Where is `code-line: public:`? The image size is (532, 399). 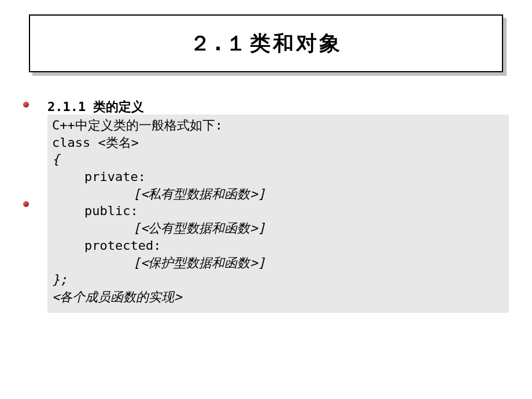
code-line: public: is located at coordinates (278, 211).